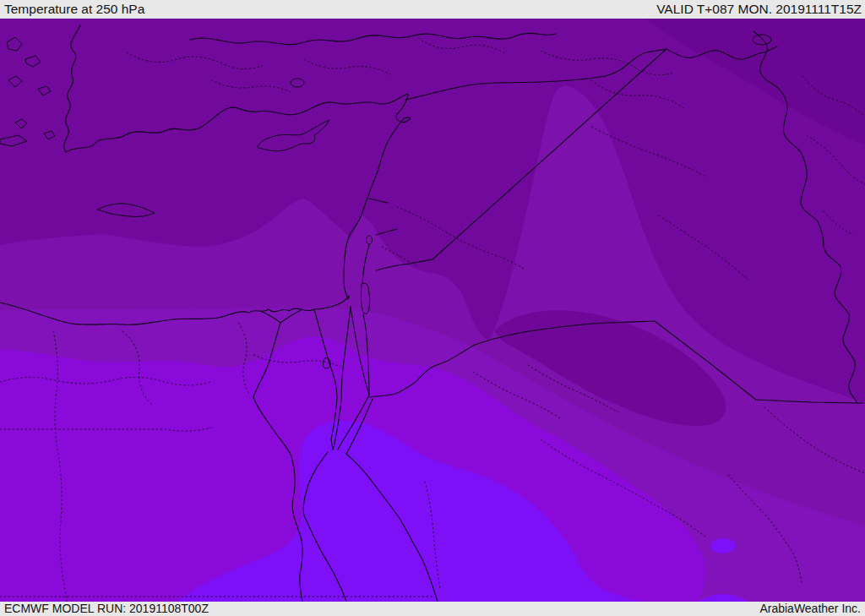 This screenshot has width=865, height=616. Describe the element at coordinates (432, 9) in the screenshot. I see `header-bar: Temperature at 250 hPa VALID T+087 MON. …` at that location.